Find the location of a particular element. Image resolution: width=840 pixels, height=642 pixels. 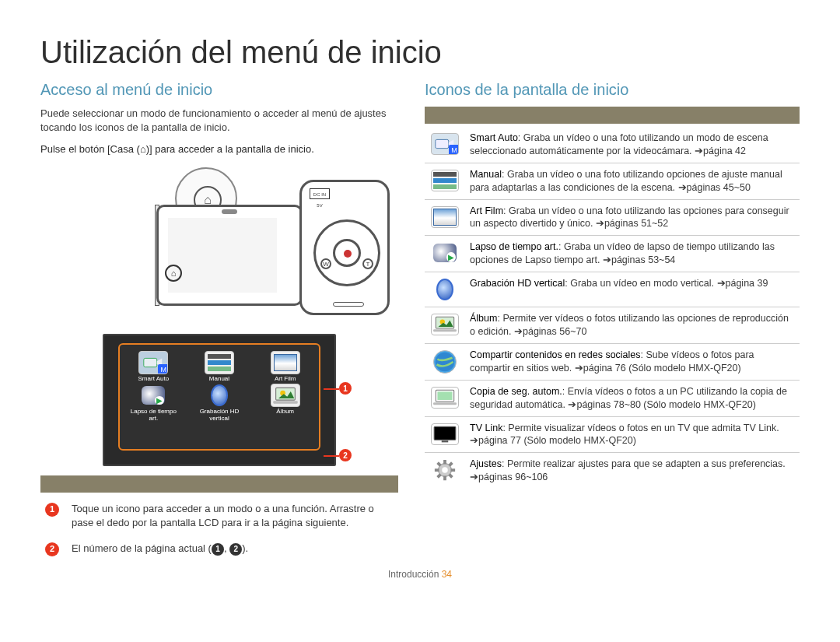

row-term: Copia de seg. autom. is located at coordinates (516, 391).